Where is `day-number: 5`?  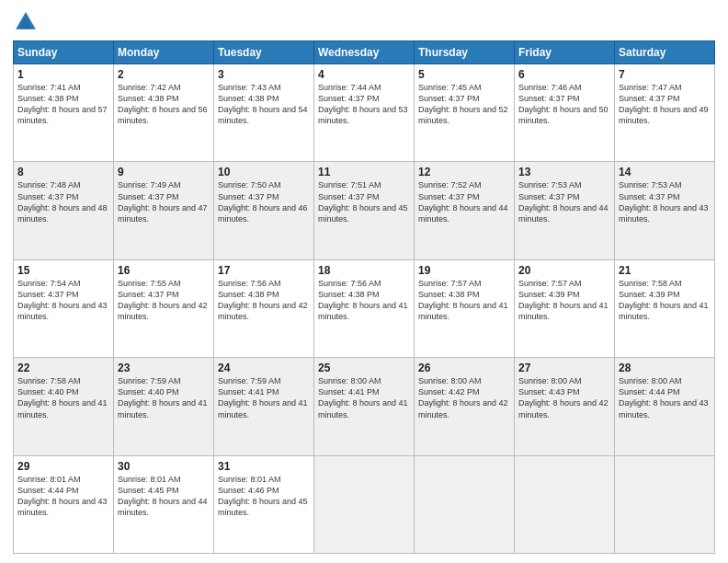
day-number: 5 is located at coordinates (464, 75).